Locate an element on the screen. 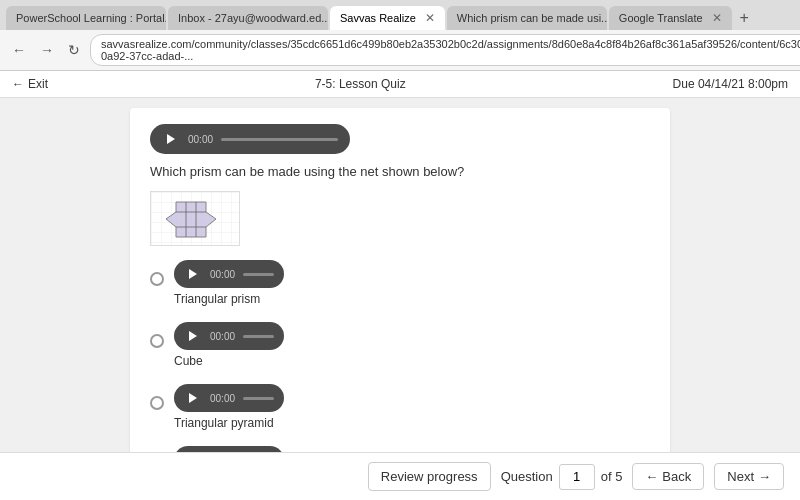  new-tab-button: + is located at coordinates (744, 18).